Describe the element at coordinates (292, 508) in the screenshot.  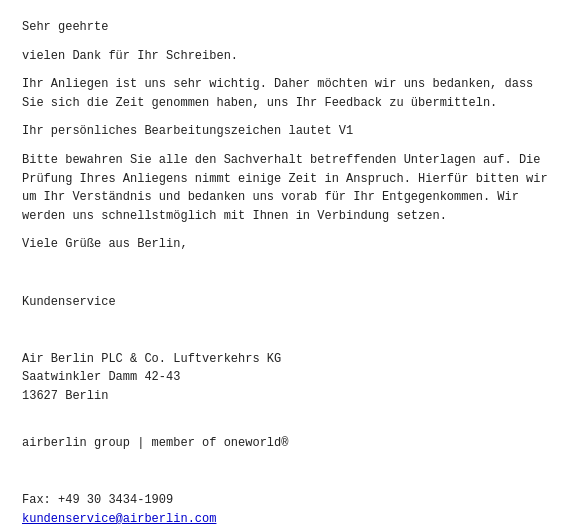
I see `contact-block: Fax: +49 30 3434-1909 kundenservice@airb…` at that location.